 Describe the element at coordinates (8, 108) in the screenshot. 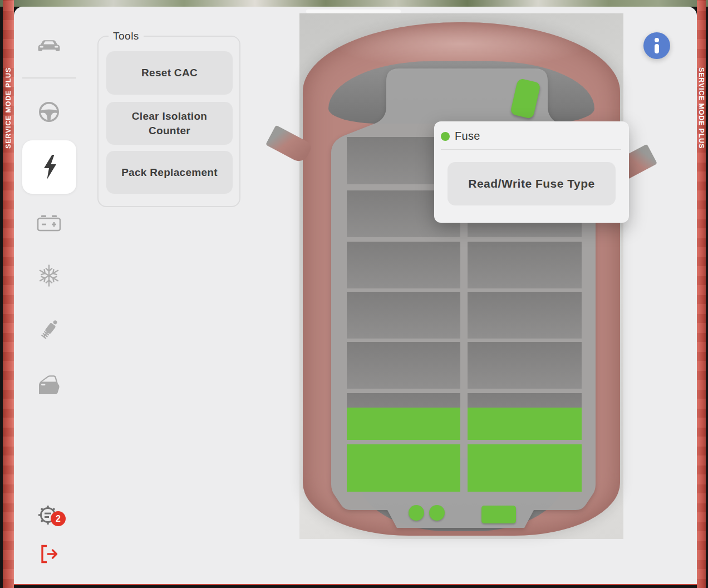

I see `service-mode-label-left: SERVICE MODE PLUS` at that location.